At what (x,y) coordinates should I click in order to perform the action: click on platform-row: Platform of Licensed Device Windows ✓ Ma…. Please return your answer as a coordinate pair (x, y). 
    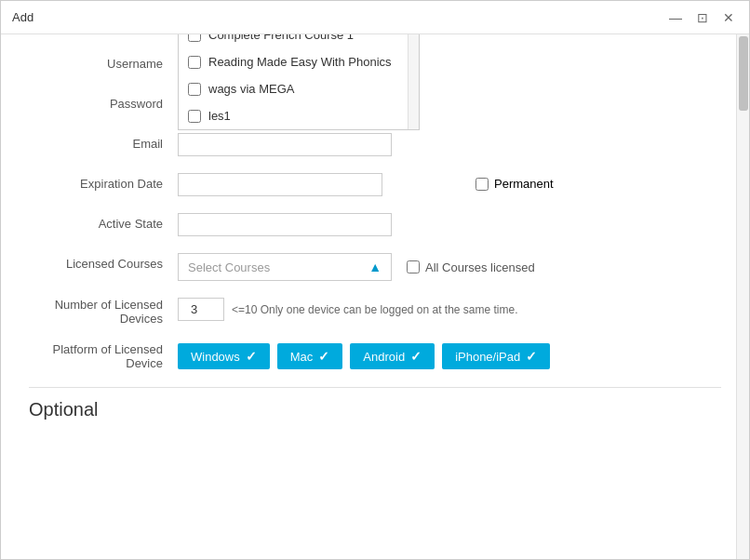
    Looking at the image, I should click on (375, 356).